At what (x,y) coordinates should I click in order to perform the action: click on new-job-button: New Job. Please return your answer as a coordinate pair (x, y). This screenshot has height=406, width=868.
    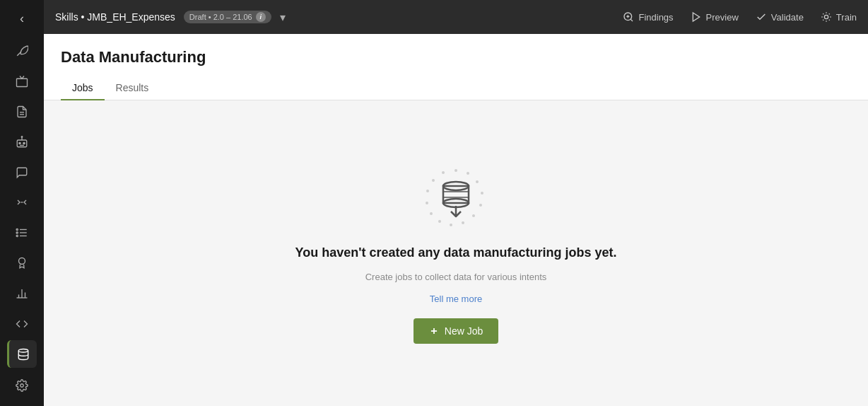
    Looking at the image, I should click on (456, 331).